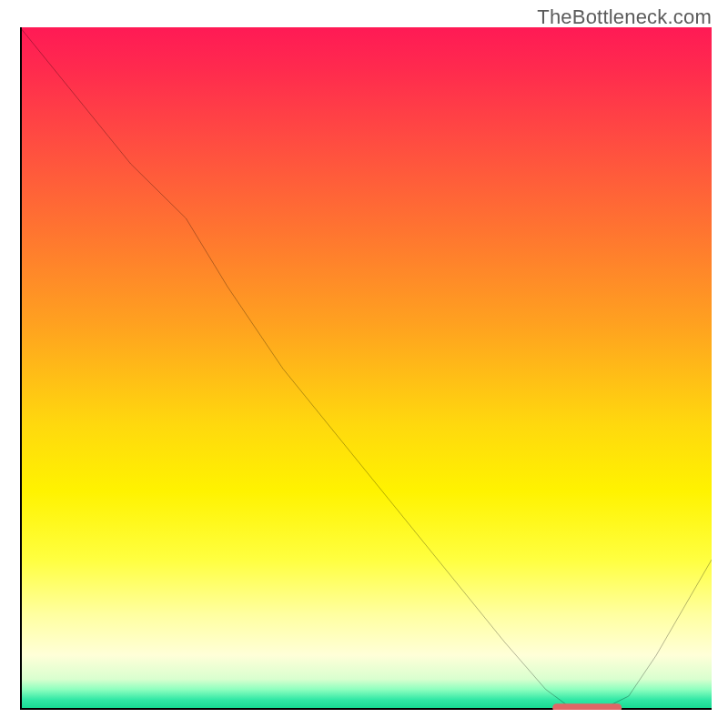 The height and width of the screenshot is (728, 728). I want to click on attribution-label: TheBottleneck.com, so click(624, 16).